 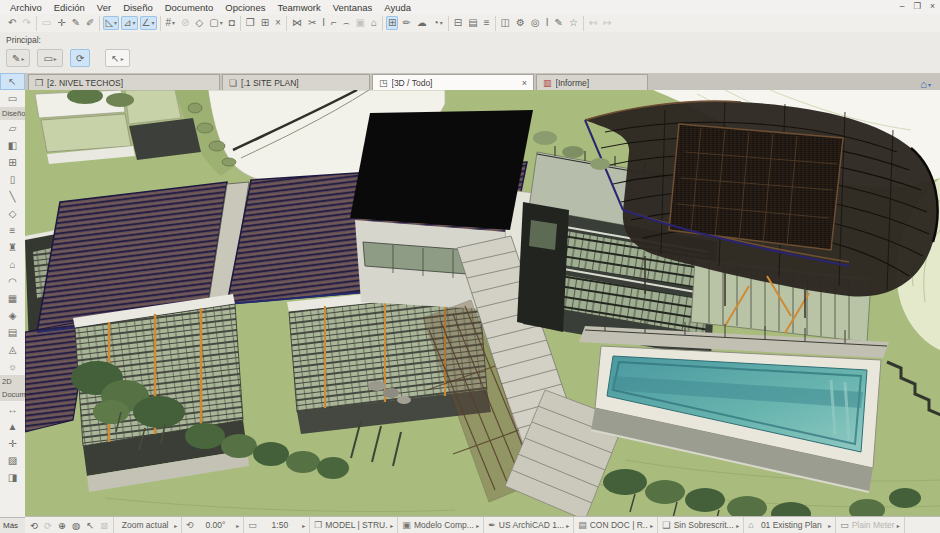 What do you see at coordinates (111, 23) in the screenshot?
I see `guide-lines-icon: ◺▾` at bounding box center [111, 23].